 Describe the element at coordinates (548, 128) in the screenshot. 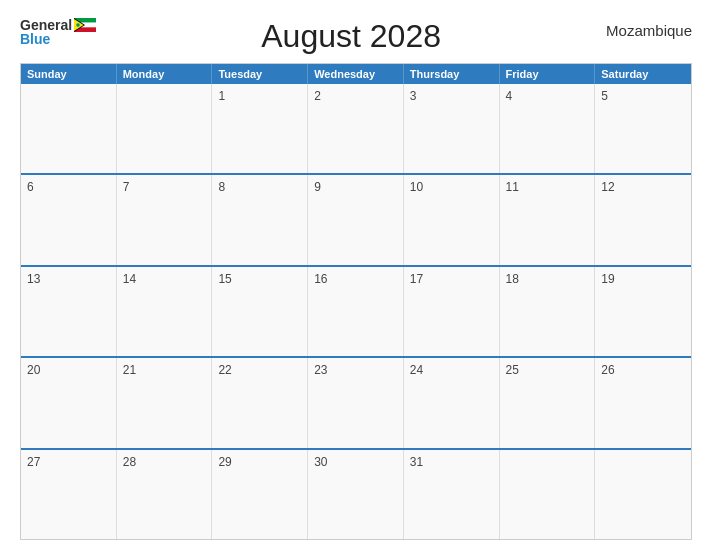

I see `day-cell-w1-5: 4` at that location.